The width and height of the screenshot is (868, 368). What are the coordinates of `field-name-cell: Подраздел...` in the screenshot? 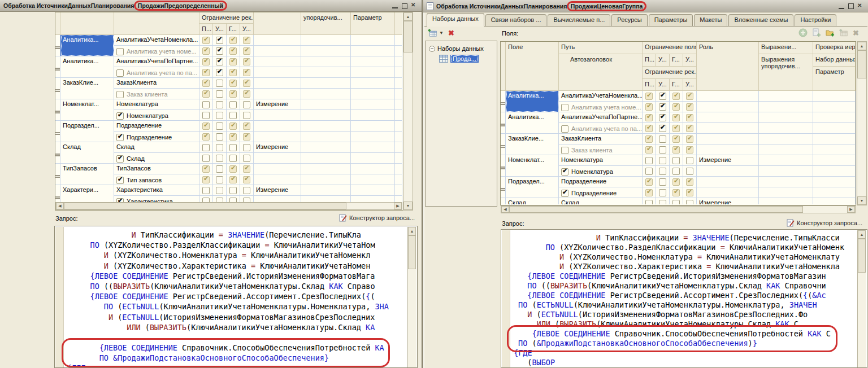 It's located at (532, 187).